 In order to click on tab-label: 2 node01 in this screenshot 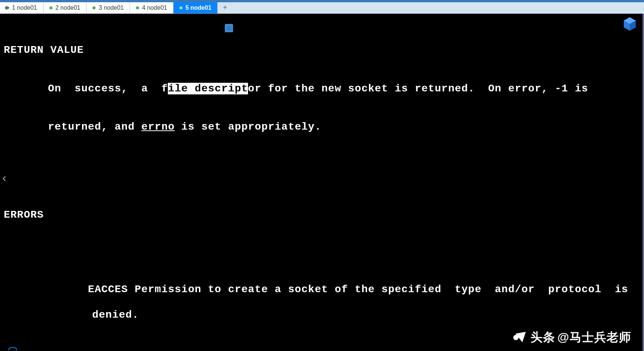, I will do `click(68, 8)`.